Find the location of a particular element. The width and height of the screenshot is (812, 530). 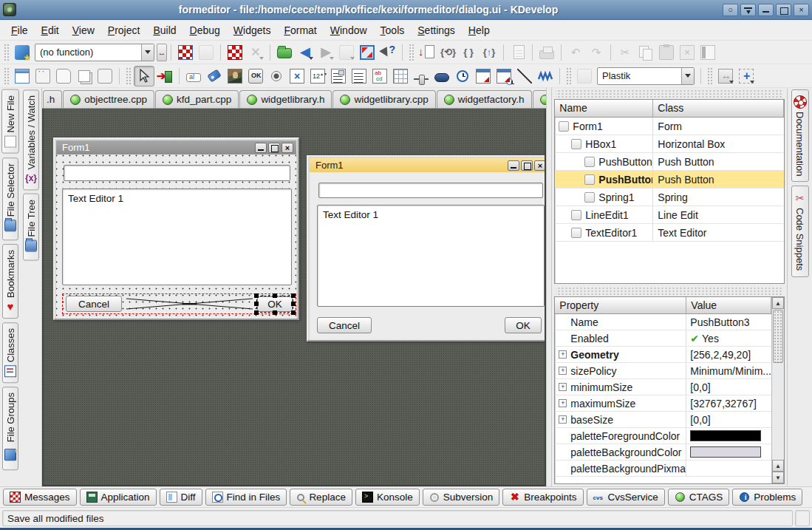

column-header-name: Name is located at coordinates (604, 109).